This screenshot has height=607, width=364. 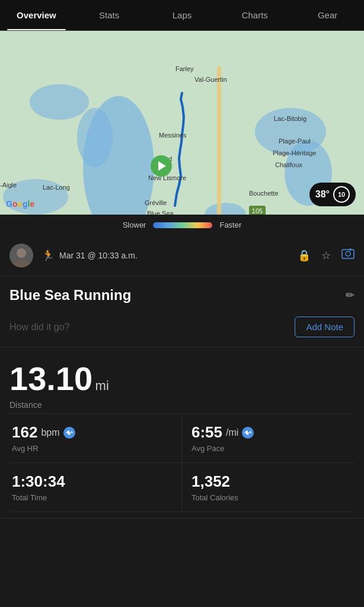 I want to click on top-navigation: Overview Stats Laps Charts Gear, so click(x=182, y=15).